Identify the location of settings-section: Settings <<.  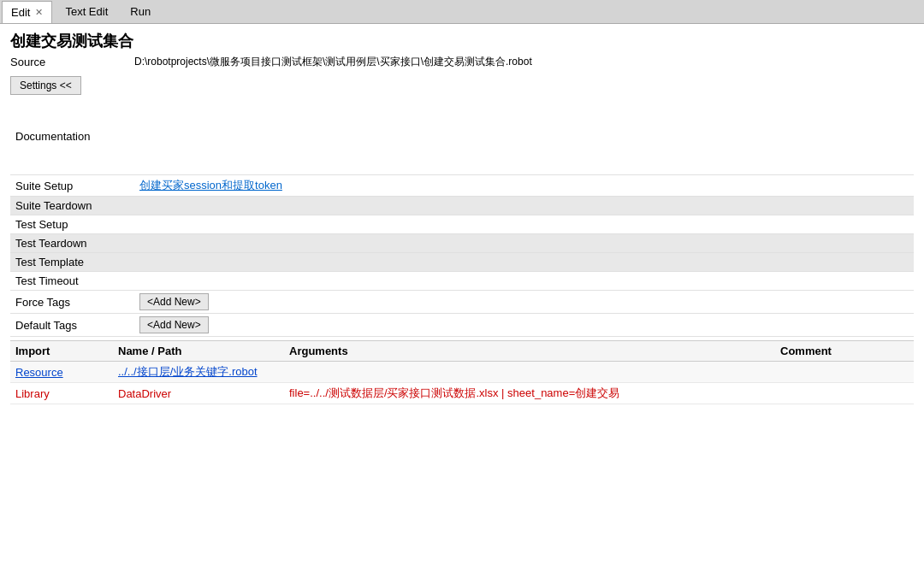
(462, 85).